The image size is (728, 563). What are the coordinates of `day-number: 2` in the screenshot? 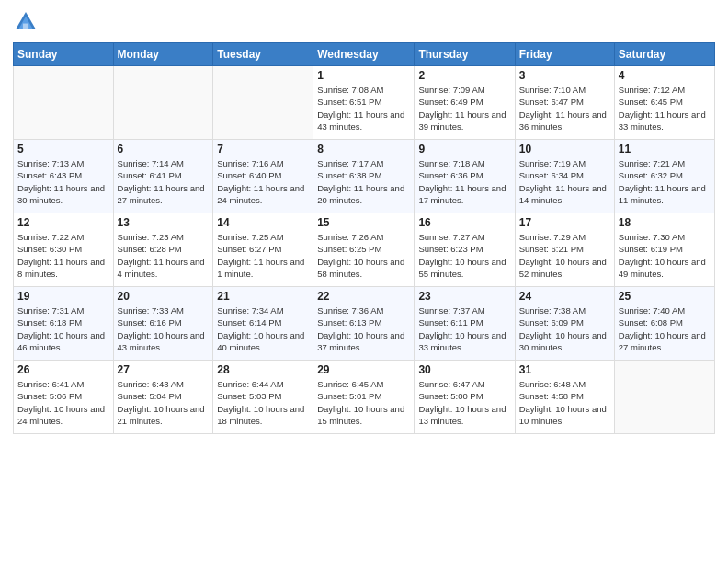 It's located at (464, 75).